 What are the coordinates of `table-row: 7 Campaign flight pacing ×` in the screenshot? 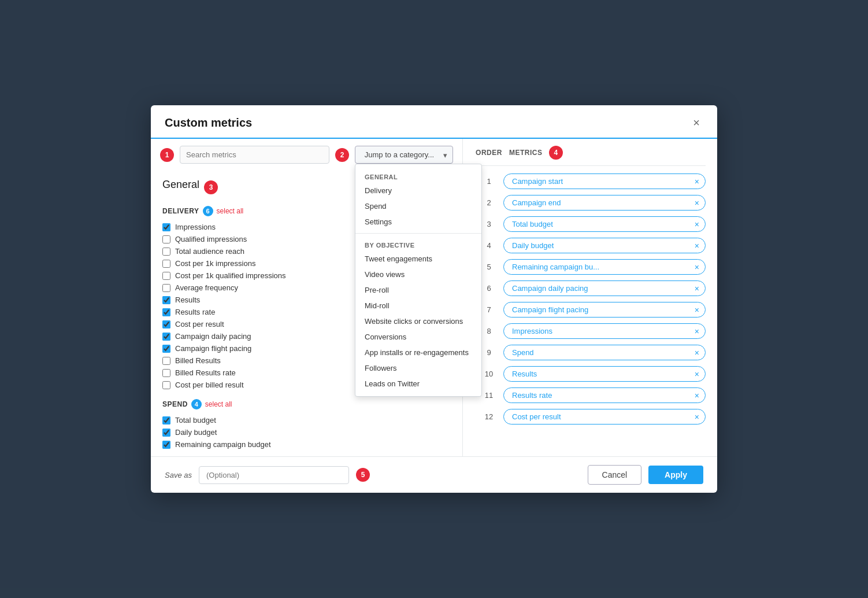 It's located at (590, 310).